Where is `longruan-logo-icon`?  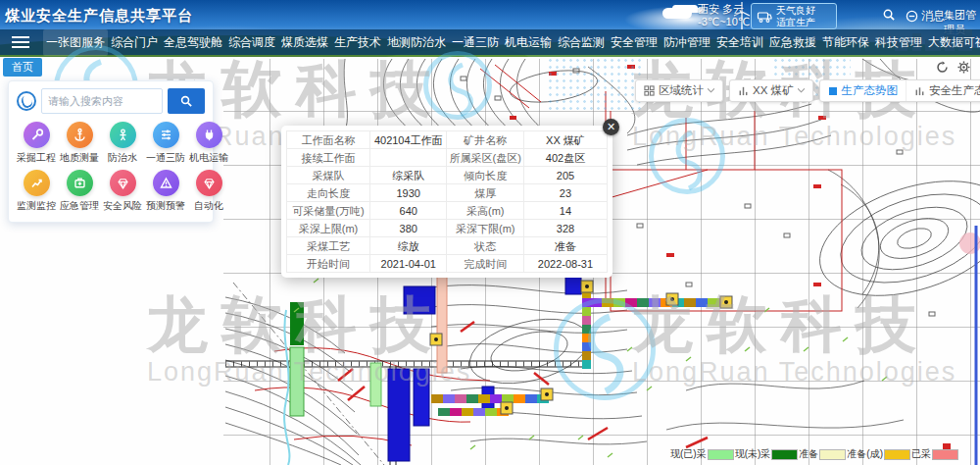 longruan-logo-icon is located at coordinates (26, 101).